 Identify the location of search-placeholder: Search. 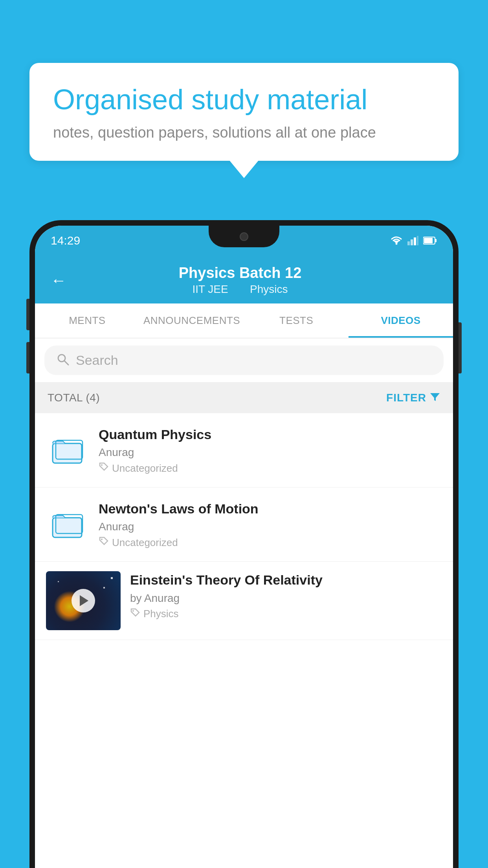
(97, 360).